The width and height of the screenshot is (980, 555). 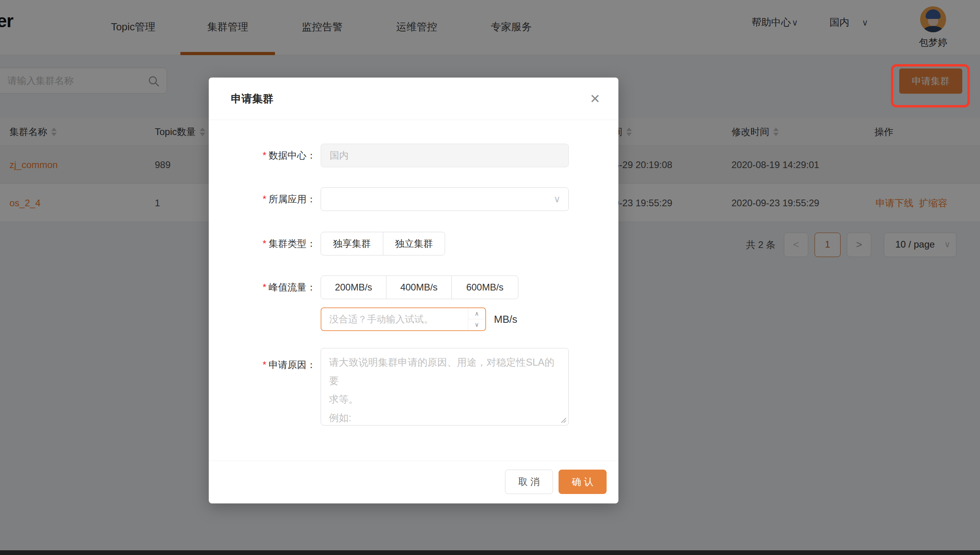 I want to click on datacenter-input, so click(x=449, y=155).